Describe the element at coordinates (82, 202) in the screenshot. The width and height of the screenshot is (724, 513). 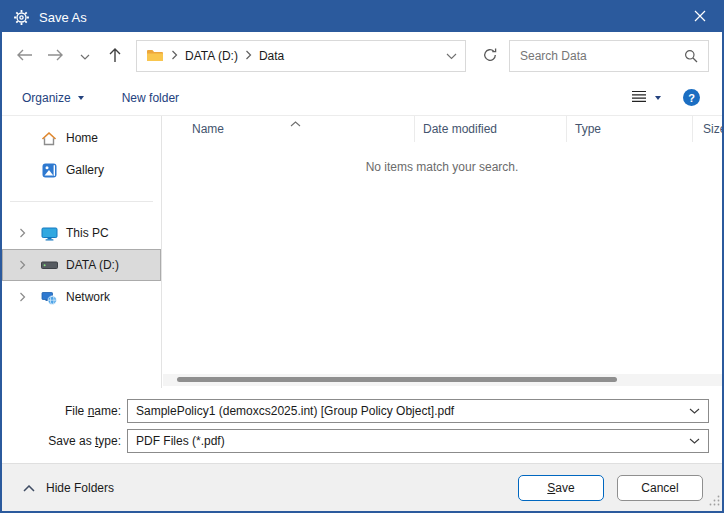
I see `sidebar-divider` at that location.